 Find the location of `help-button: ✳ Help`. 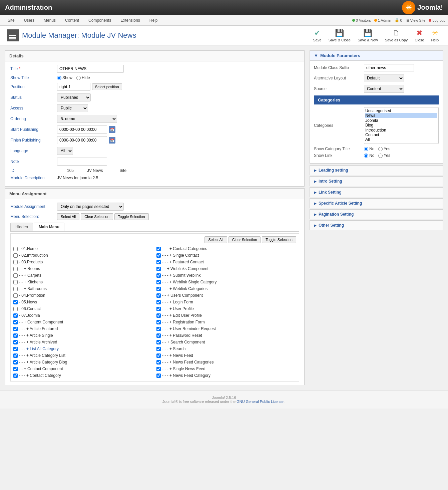

help-button: ✳ Help is located at coordinates (435, 35).